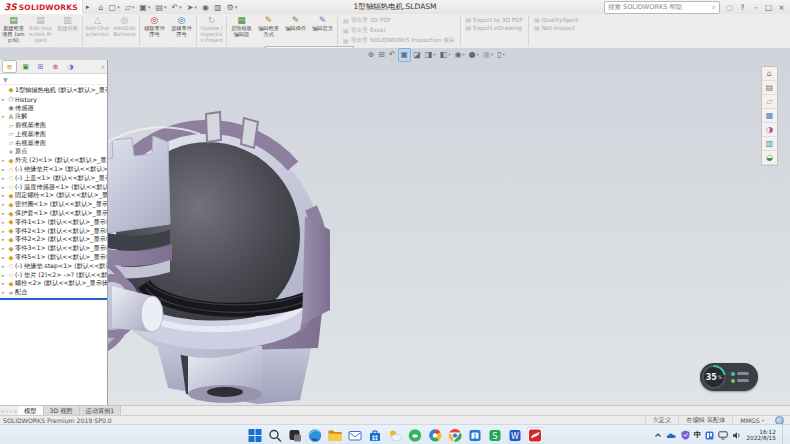 This screenshot has width=790, height=444. I want to click on featuremanager-tab-icon: ≡, so click(10, 66).